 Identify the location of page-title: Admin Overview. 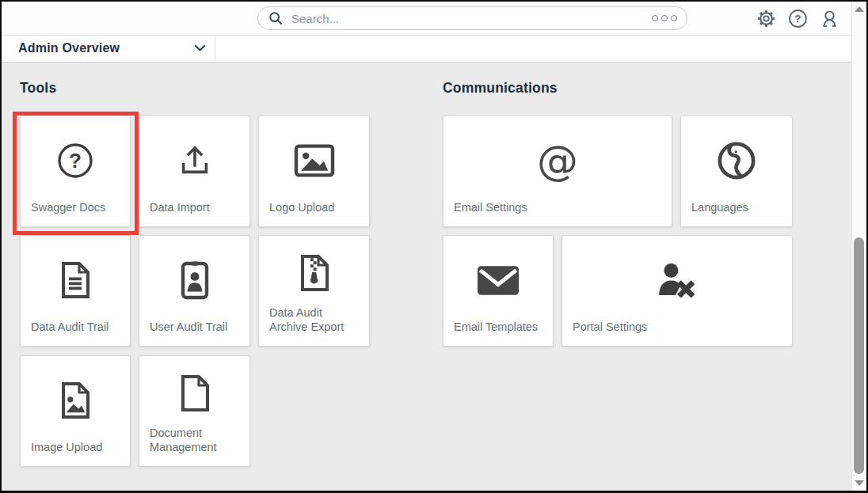
(69, 48).